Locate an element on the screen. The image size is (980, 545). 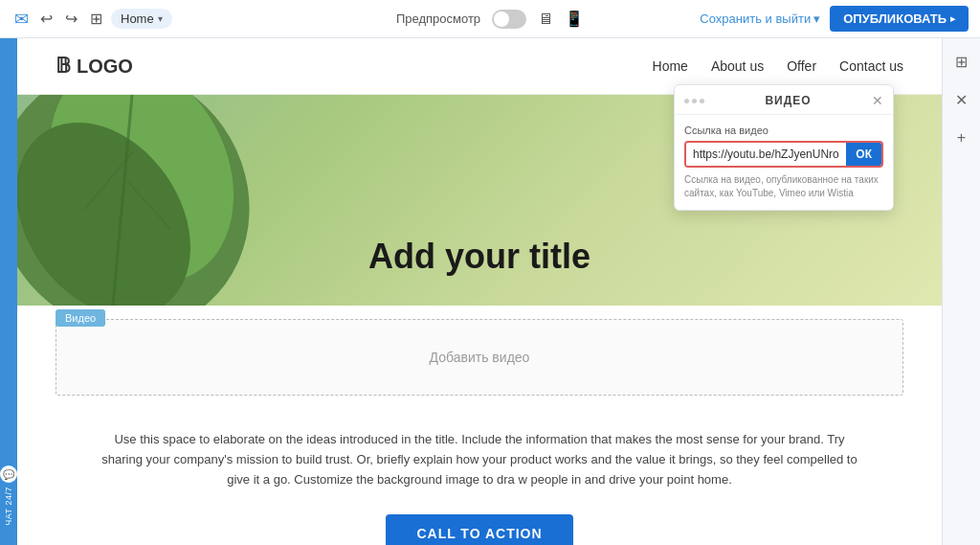
home-tab: Home ▾ is located at coordinates (142, 19).